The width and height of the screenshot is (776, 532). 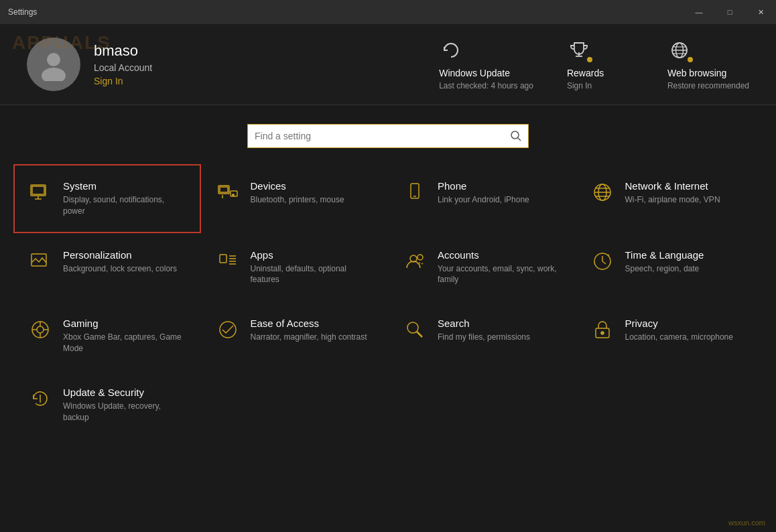 I want to click on setting-item-apps: Apps Uninstall, defaults, optional featu…, so click(x=295, y=268).